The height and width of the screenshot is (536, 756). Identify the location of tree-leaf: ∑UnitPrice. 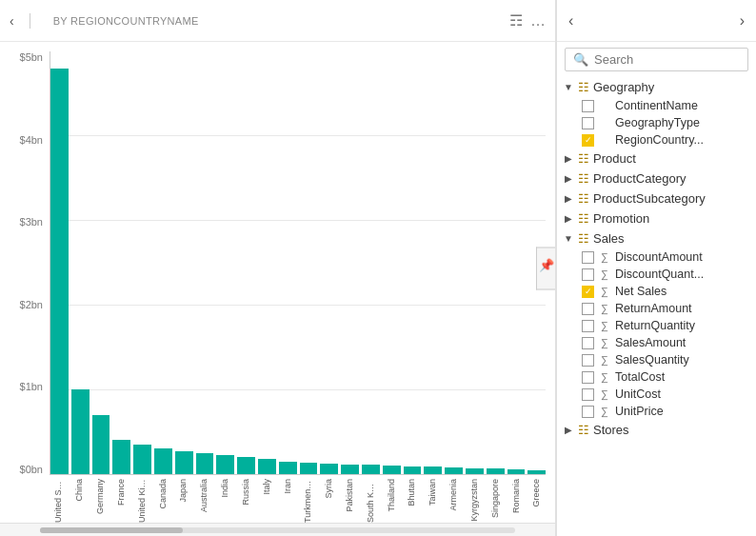
(666, 411).